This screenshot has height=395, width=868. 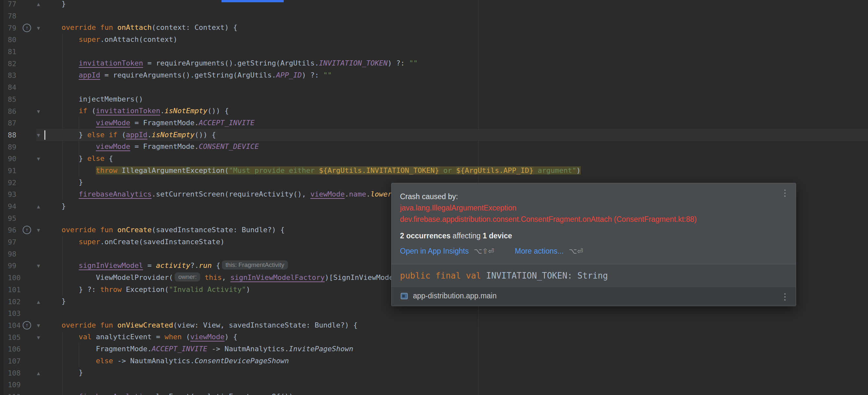 What do you see at coordinates (466, 235) in the screenshot?
I see `occurrence-connector: affecting` at bounding box center [466, 235].